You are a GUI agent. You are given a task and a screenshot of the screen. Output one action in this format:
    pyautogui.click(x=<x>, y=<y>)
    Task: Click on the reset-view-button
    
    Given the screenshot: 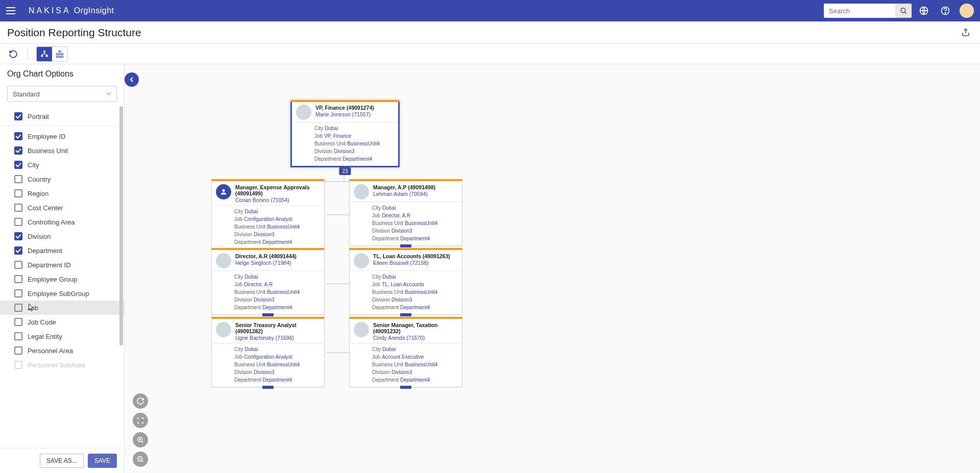 What is the action you would take?
    pyautogui.click(x=140, y=401)
    